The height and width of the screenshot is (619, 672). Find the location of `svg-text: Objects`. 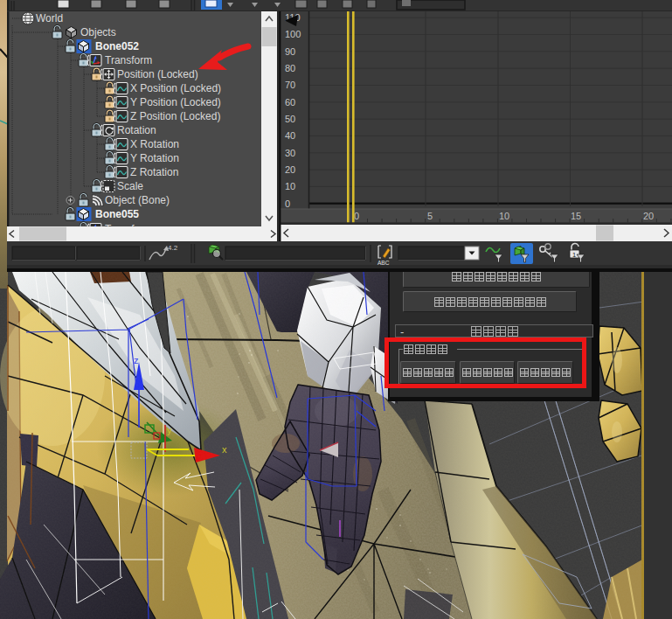

svg-text: Objects is located at coordinates (98, 32).